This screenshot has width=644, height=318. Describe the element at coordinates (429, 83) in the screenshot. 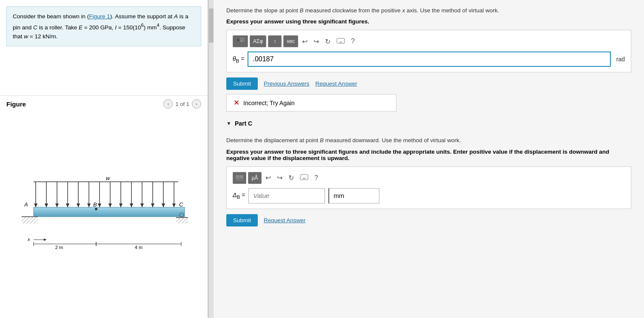

I see `part-b-submit-row: Submit Previous Answers Request Answer` at that location.